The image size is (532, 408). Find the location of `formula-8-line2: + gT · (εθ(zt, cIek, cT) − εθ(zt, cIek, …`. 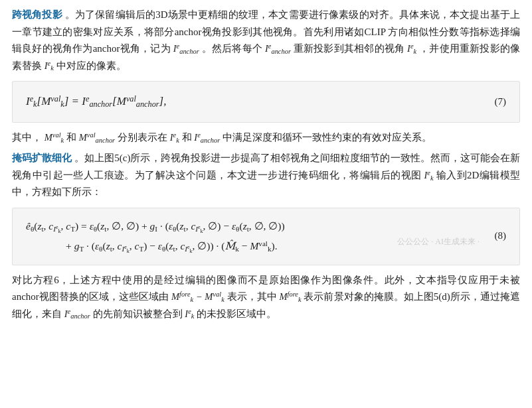

formula-8-line2: + gT · (εθ(zt, cIek, cT) − εθ(zt, cIek, … is located at coordinates (256, 246).